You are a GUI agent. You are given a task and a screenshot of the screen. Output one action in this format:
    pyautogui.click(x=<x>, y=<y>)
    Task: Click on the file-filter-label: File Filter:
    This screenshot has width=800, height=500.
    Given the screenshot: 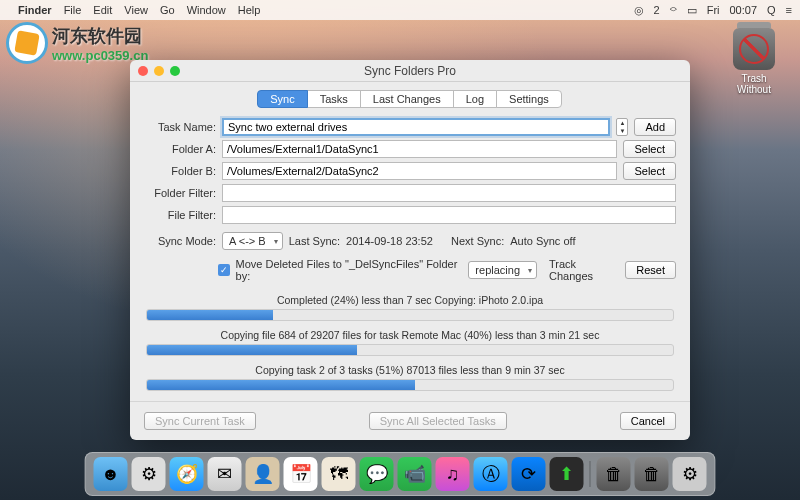 What is the action you would take?
    pyautogui.click(x=180, y=215)
    